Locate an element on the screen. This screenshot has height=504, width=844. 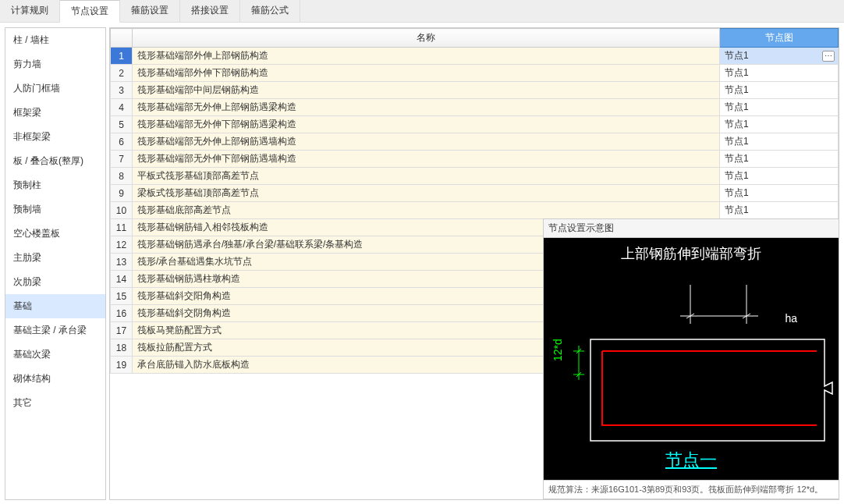
sidebar-item-4: 非框架梁 is located at coordinates (55, 137).